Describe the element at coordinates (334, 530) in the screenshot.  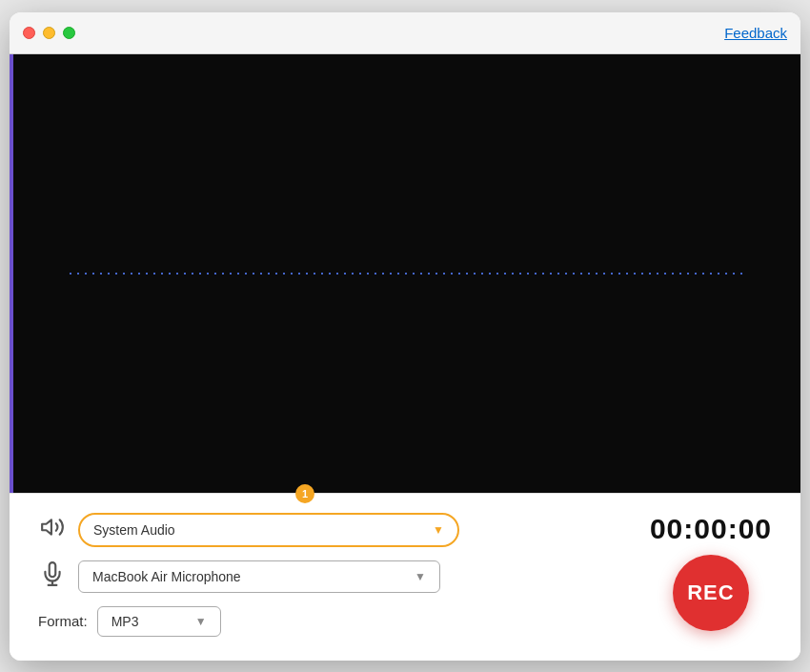
I see `audio-row: System Audio ▼` at that location.